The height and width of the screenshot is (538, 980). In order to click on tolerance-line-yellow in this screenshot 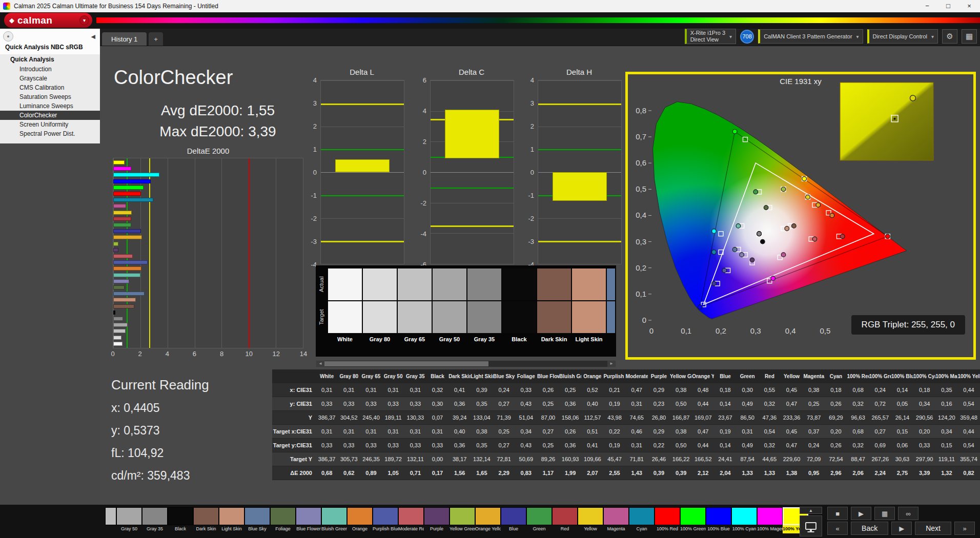, I will do `click(472, 226)`.